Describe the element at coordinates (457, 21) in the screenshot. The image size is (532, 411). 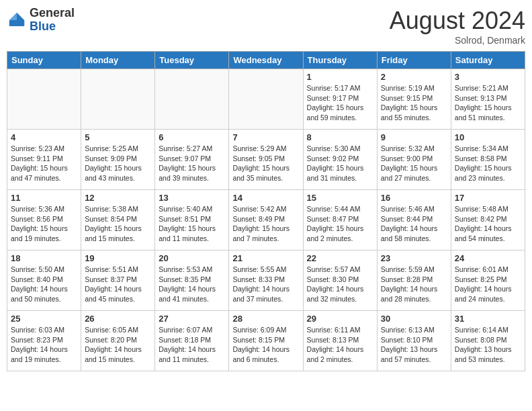
I see `month-title: August 2024` at that location.